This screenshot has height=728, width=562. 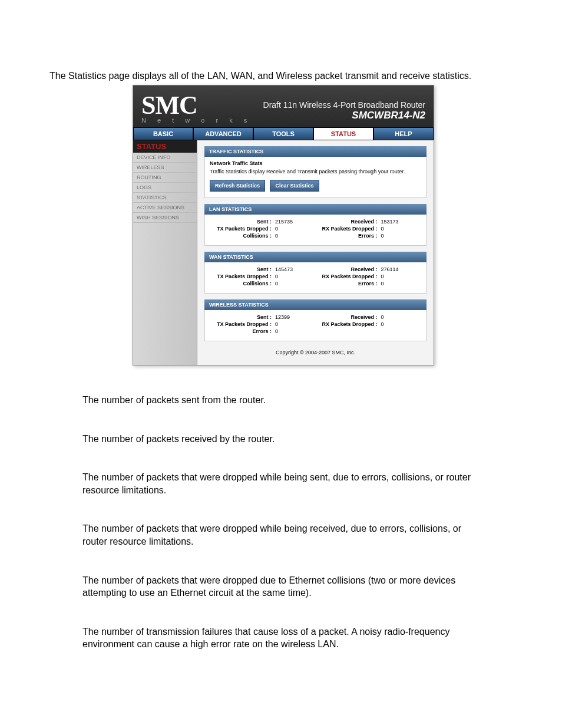 What do you see at coordinates (240, 317) in the screenshot?
I see `wl-sent-label: Sent :` at bounding box center [240, 317].